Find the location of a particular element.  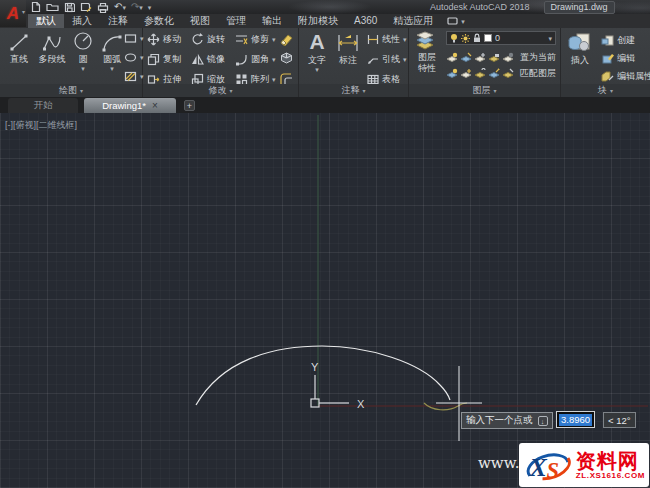

file-tab-drawing1: Drawing1* × is located at coordinates (130, 106).